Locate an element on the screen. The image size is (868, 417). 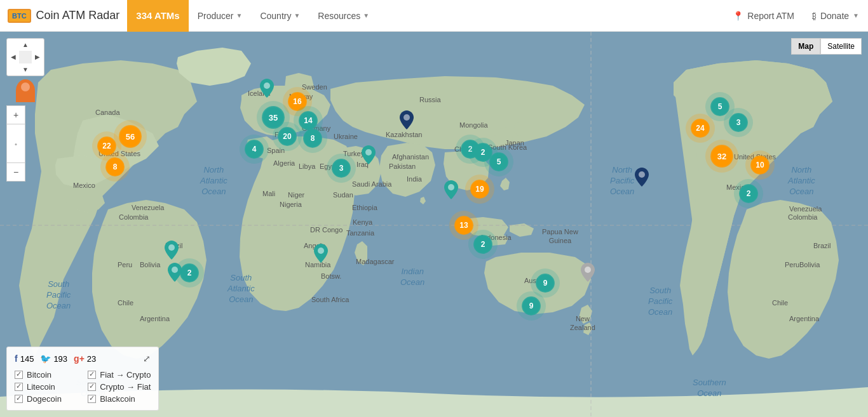
info-panel: f 145 🐦 193 g+ 23 ⤢ Bitcoin Fiat → Crypt… is located at coordinates (83, 378).